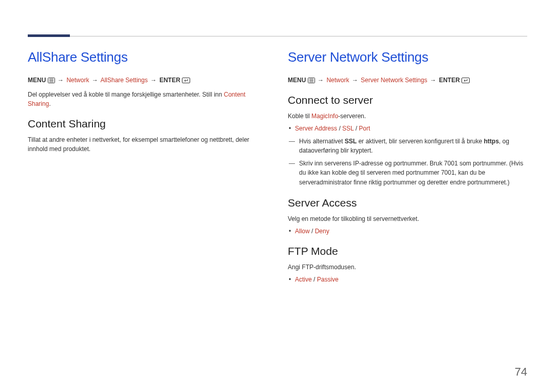  What do you see at coordinates (411, 128) in the screenshot?
I see `list-item: Server Address / SSL / Port` at bounding box center [411, 128].